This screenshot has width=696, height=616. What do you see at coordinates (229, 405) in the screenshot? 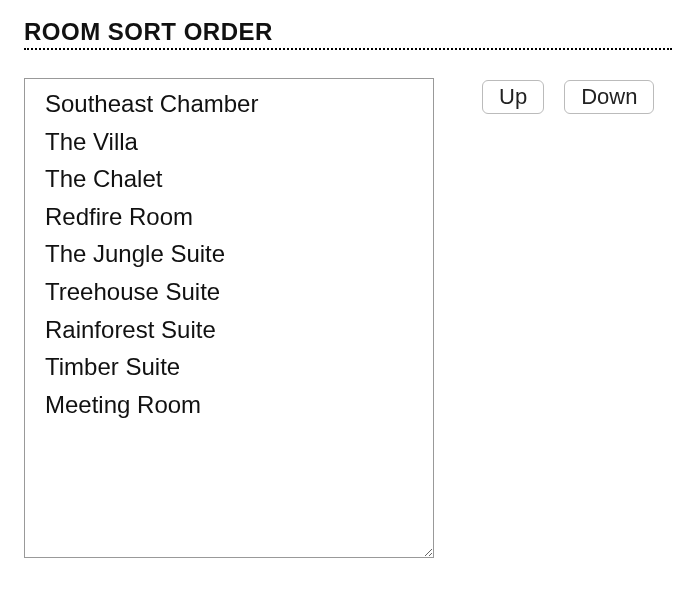
I see `list-item: Meeting Room` at bounding box center [229, 405].